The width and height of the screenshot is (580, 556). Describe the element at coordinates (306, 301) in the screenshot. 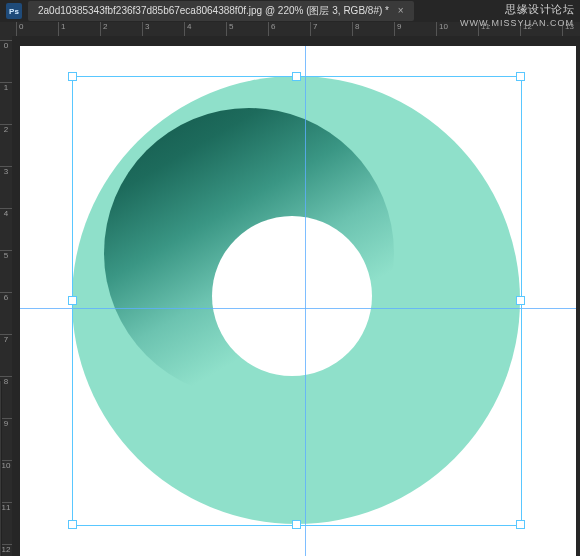

I see `guide-vertical` at that location.